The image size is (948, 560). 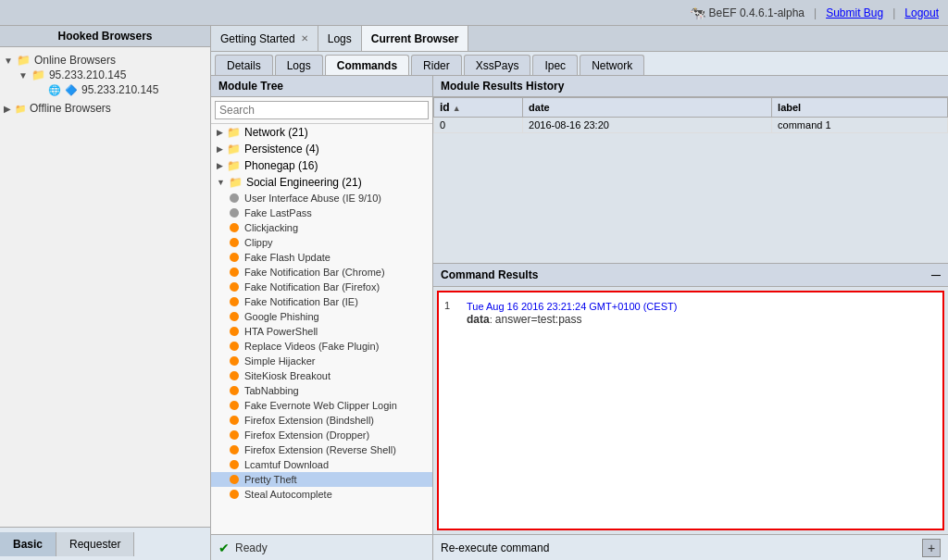 What do you see at coordinates (304, 182) in the screenshot?
I see `cat-social-label: Social Engineering (21)` at bounding box center [304, 182].